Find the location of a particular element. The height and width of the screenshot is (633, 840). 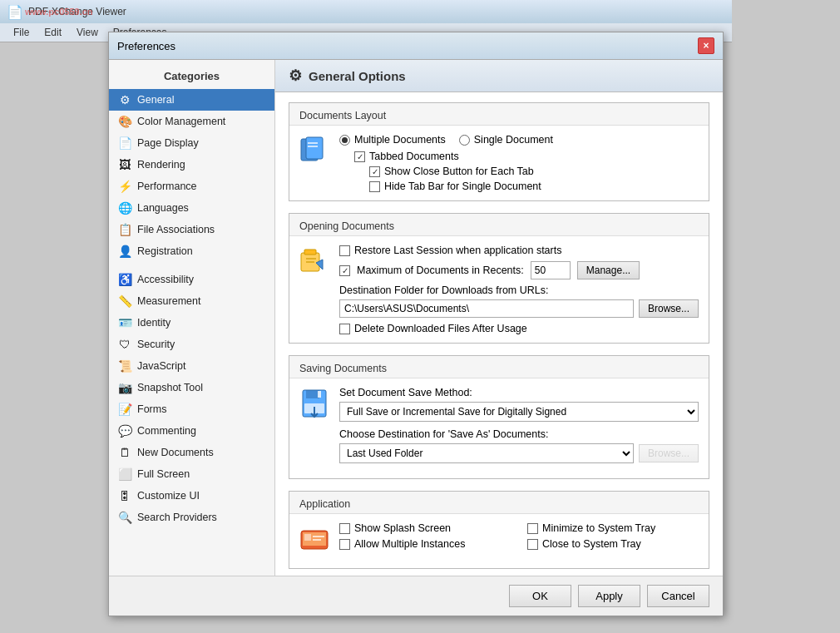

close-tray-checkbox: Close to System Tray is located at coordinates (613, 544).